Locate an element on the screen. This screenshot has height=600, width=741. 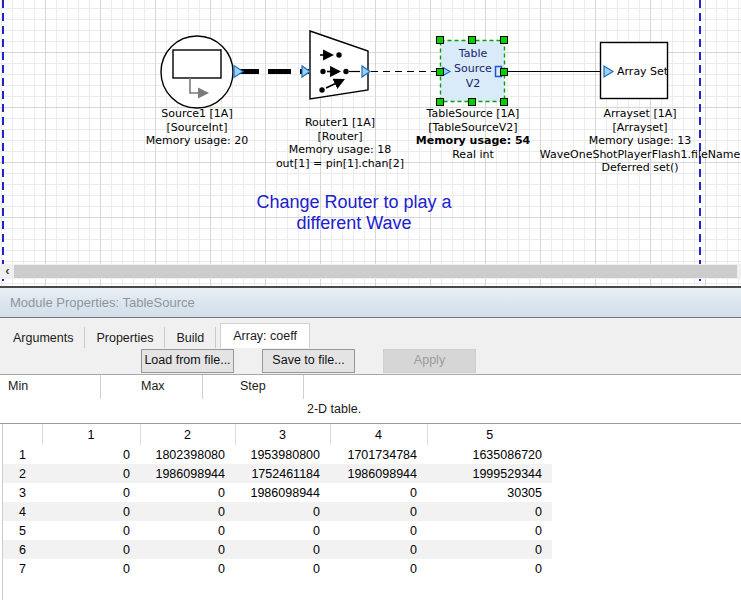
table-cell: 30305 is located at coordinates (490, 492).